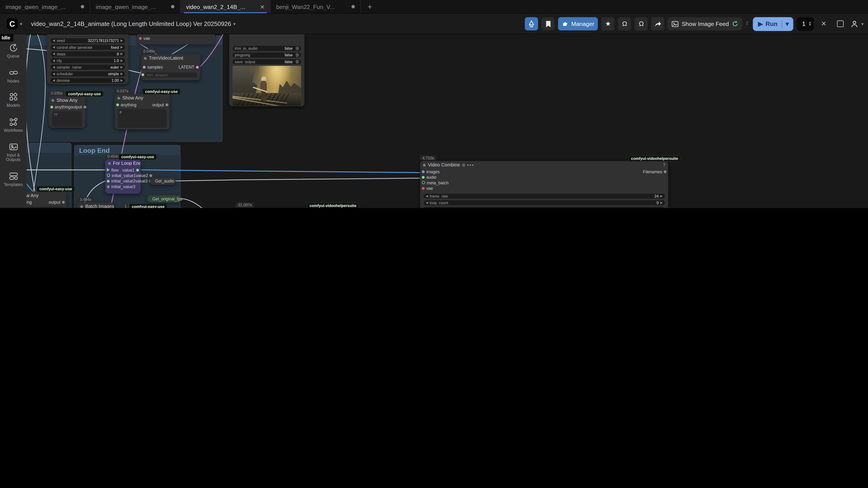 The width and height of the screenshot is (868, 488). I want to click on text-output-area: 8, so click(142, 118).